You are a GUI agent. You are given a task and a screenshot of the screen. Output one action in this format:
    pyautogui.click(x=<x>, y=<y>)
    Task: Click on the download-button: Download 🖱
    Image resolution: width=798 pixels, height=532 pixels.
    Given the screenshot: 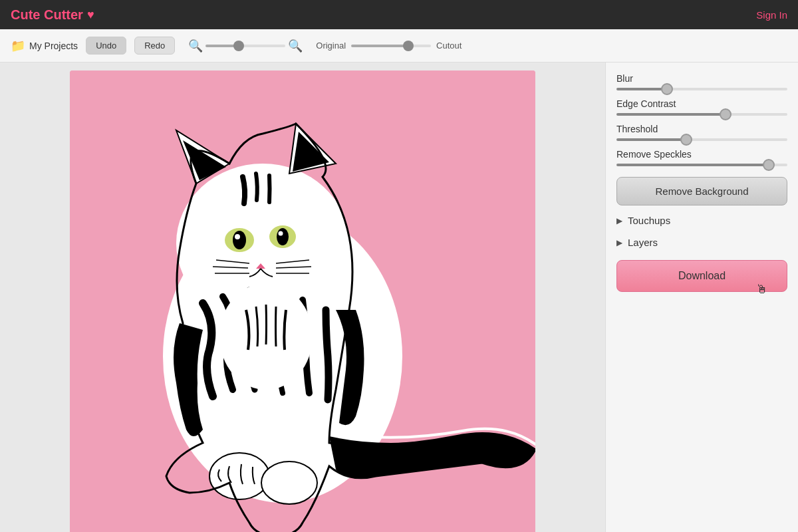 What is the action you would take?
    pyautogui.click(x=702, y=276)
    